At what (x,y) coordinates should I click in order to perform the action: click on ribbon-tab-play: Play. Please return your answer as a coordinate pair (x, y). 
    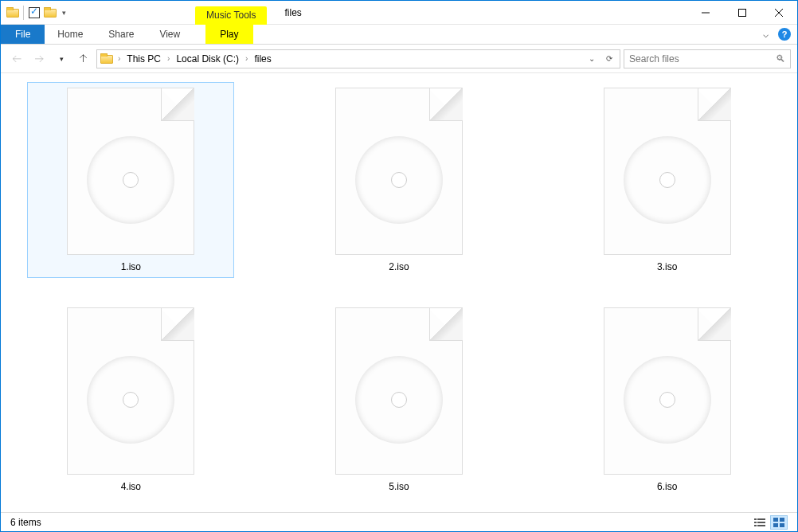
    Looking at the image, I should click on (229, 34).